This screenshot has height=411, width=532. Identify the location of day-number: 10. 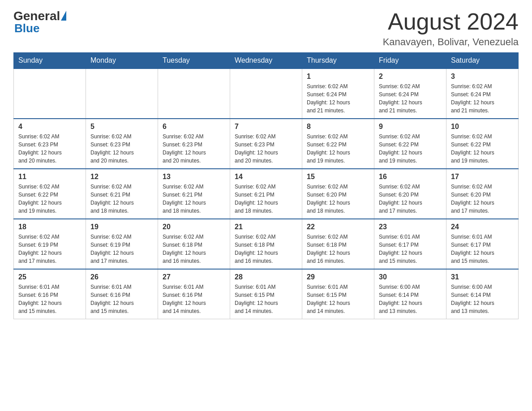
(482, 127).